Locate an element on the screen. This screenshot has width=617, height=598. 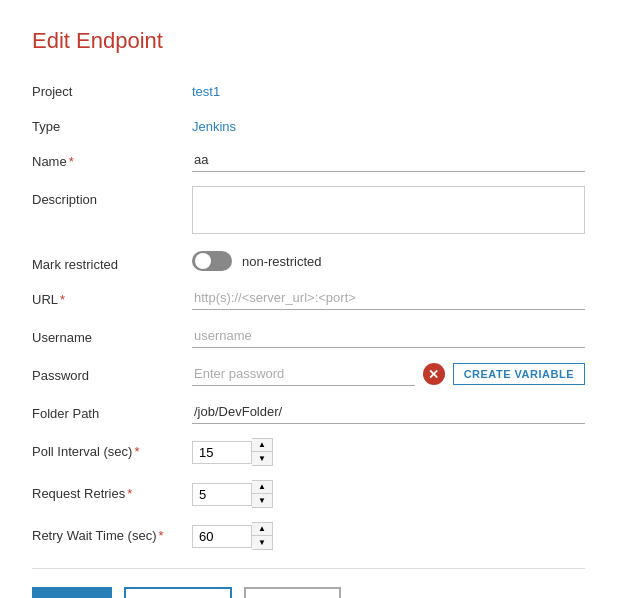
password-field-wrap: ✕ CREATE VARIABLE is located at coordinates (388, 374).